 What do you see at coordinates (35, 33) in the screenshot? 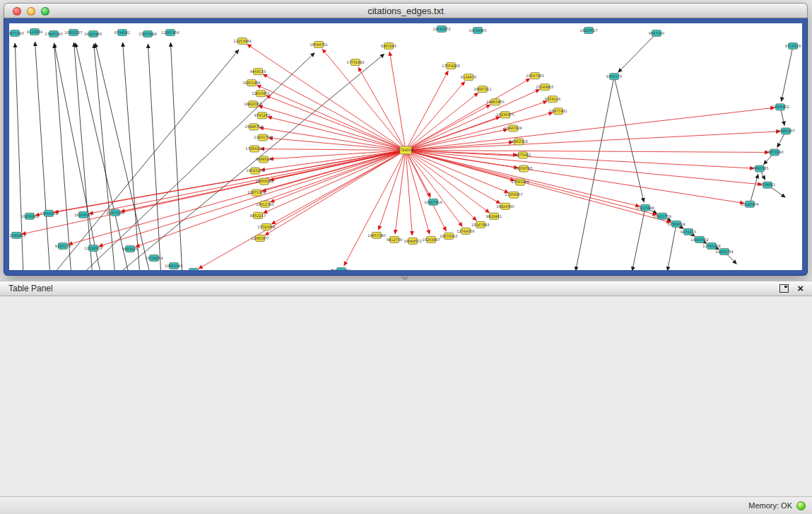
I see `graph-node: 9123804` at bounding box center [35, 33].